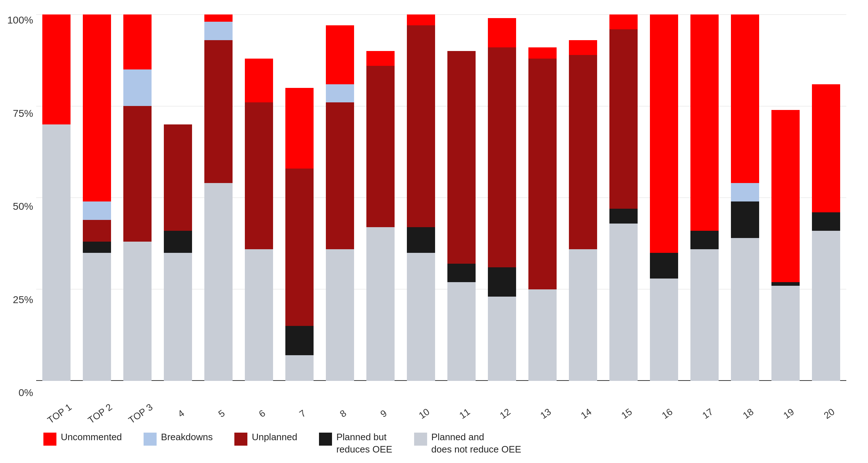  Describe the element at coordinates (56, 413) in the screenshot. I see `x-label-0: TOP 1` at that location.